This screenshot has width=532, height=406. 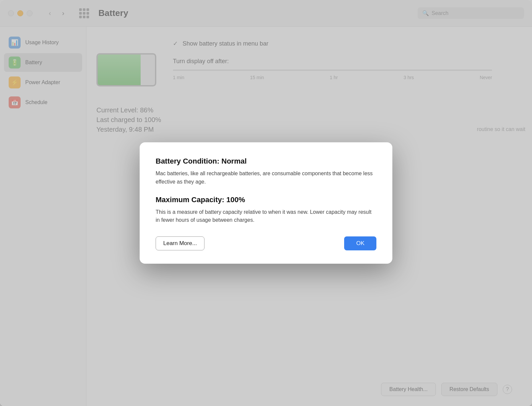 What do you see at coordinates (266, 243) in the screenshot?
I see `modal-footer: Learn More... OK` at bounding box center [266, 243].